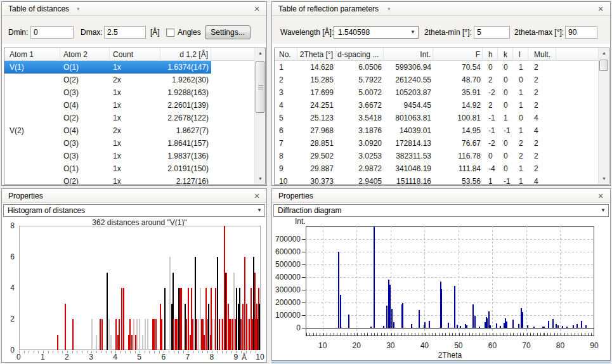  Describe the element at coordinates (505, 55) in the screenshot. I see `column-header: k` at that location.